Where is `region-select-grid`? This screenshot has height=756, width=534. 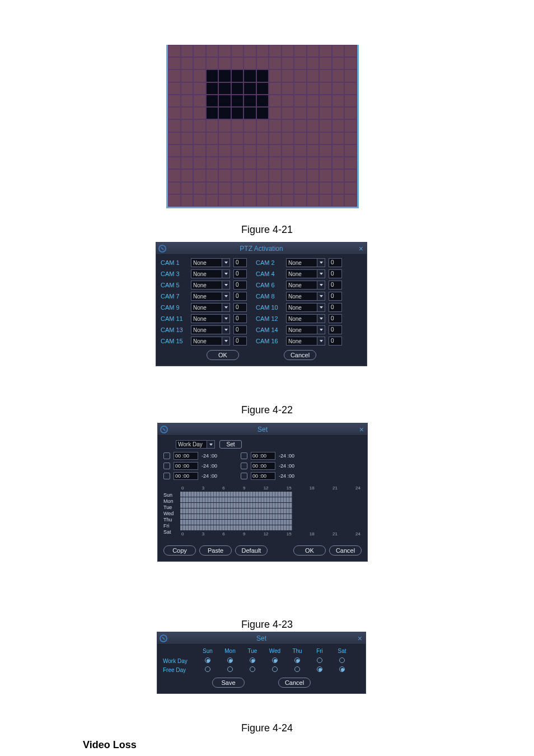
region-select-grid is located at coordinates (263, 127).